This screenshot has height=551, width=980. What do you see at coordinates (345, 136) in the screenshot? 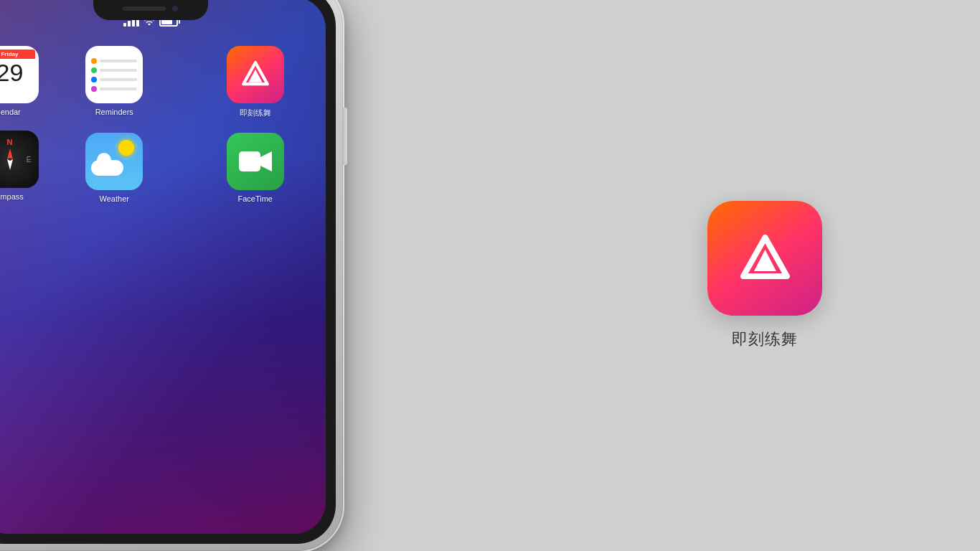
I see `power-button` at bounding box center [345, 136].